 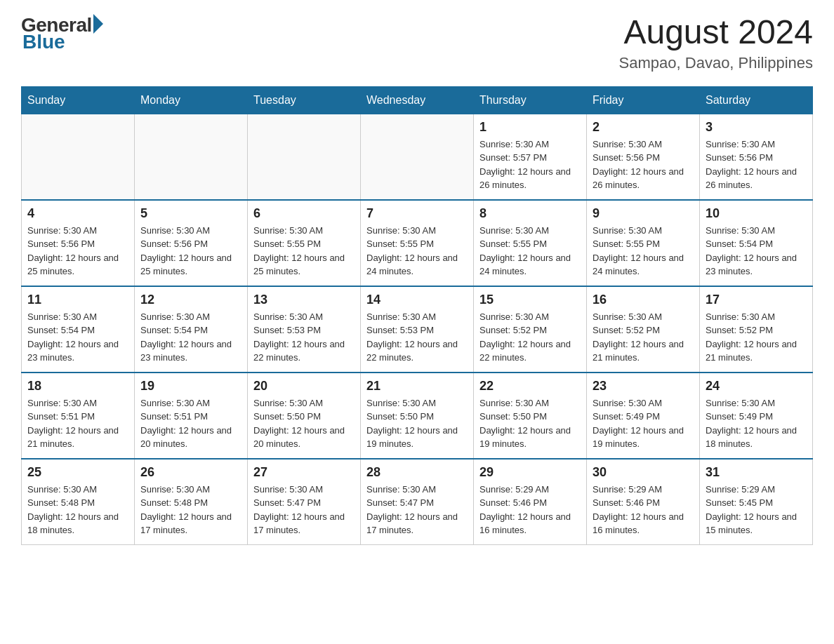 I want to click on calendar-cell: 13Sunrise: 5:30 AMSunset: 5:53 PMDayligh…, so click(x=305, y=330).